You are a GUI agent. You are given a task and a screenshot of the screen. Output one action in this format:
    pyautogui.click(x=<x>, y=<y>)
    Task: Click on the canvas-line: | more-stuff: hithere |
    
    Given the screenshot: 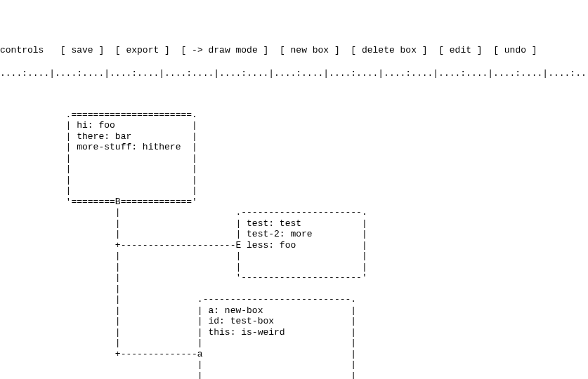 What is the action you would take?
    pyautogui.click(x=294, y=147)
    